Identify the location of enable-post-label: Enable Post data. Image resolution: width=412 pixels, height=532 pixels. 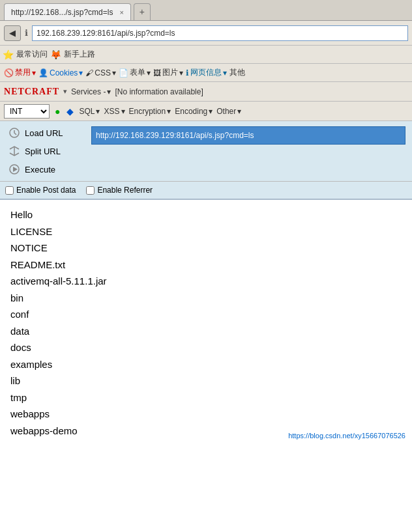
(46, 190).